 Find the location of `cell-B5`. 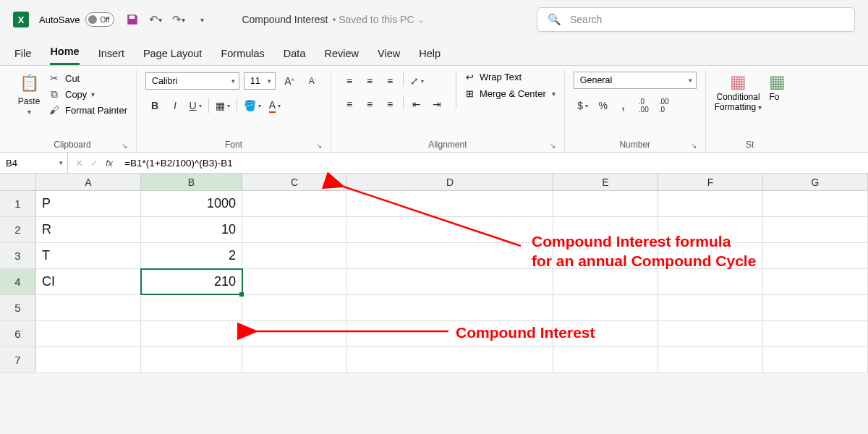

cell-B5 is located at coordinates (192, 308).